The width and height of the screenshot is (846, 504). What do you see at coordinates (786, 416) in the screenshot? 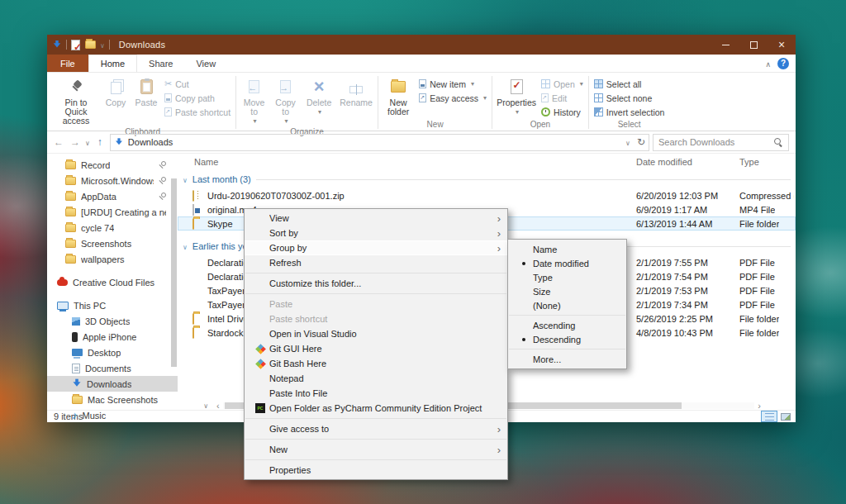
I see `thumbnails-view-button` at bounding box center [786, 416].